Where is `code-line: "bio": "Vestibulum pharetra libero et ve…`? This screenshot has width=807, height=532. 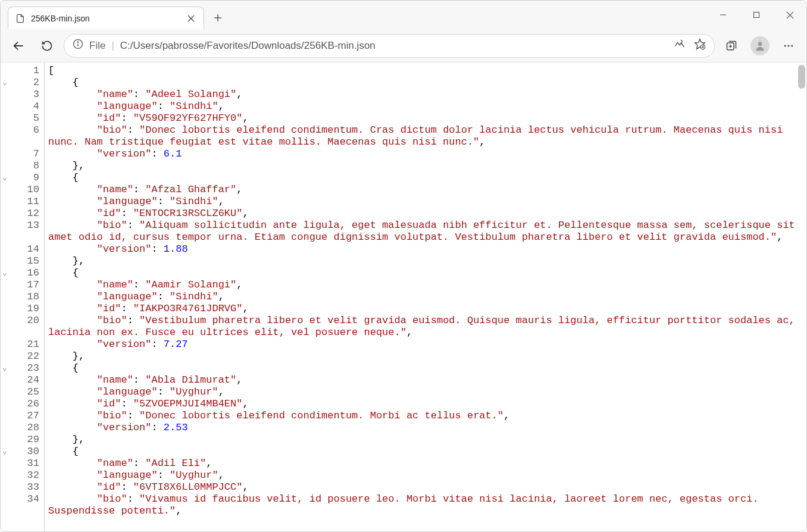
code-line: "bio": "Vestibulum pharetra libero et ve… is located at coordinates (427, 327).